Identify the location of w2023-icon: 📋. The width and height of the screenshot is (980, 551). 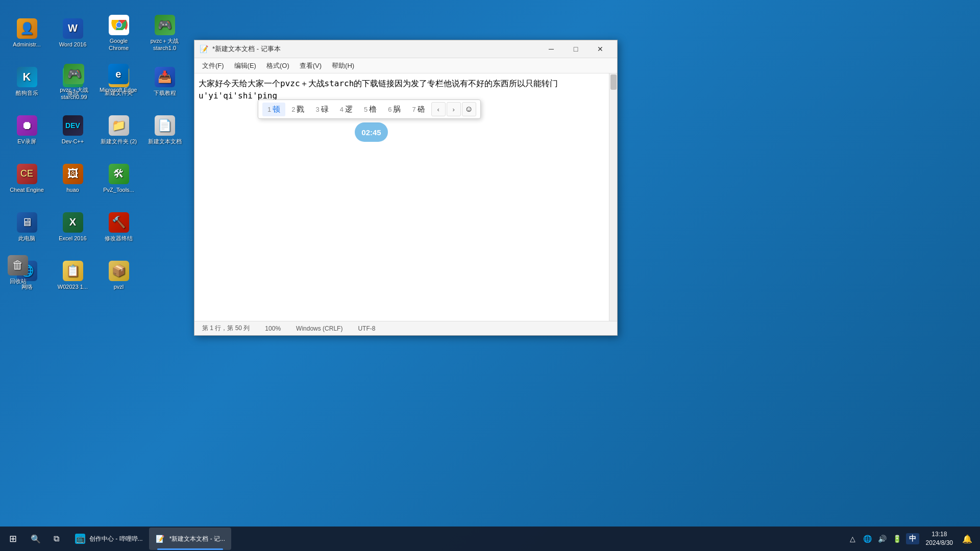
(73, 271).